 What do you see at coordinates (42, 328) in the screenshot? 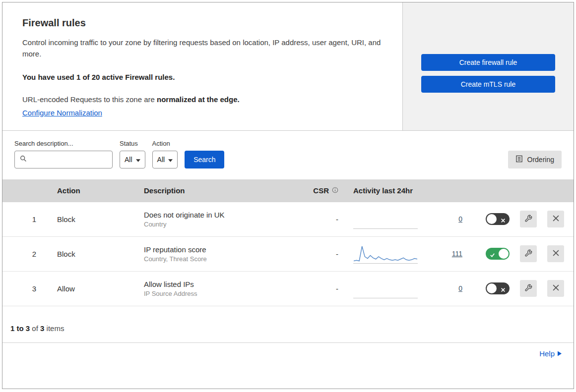
I see `pagination-total: 3` at bounding box center [42, 328].